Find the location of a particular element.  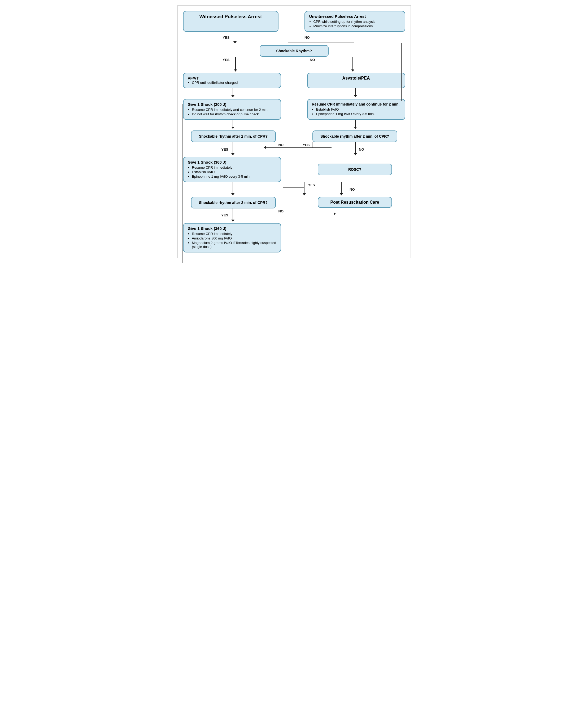

vfvt-bullets: CPR until defibrillator charged is located at coordinates (234, 83).